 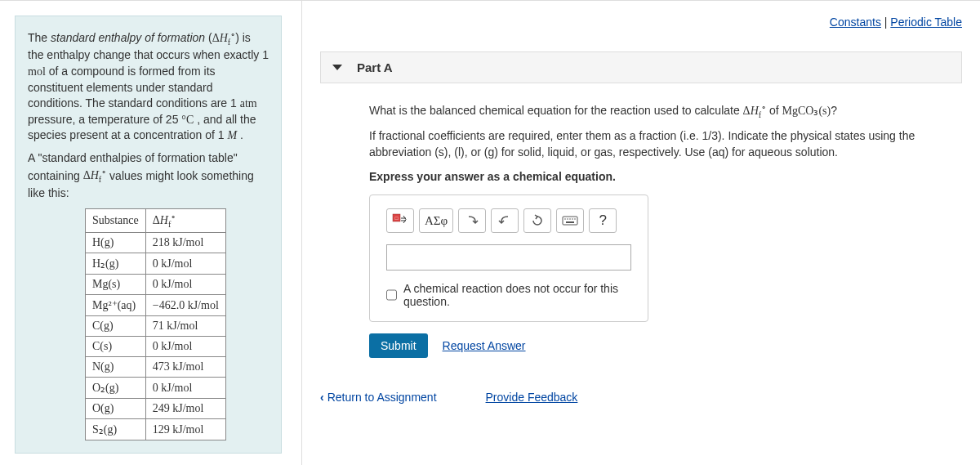 I want to click on table-row: O₂(g)0 kJ/mol, so click(x=156, y=388).